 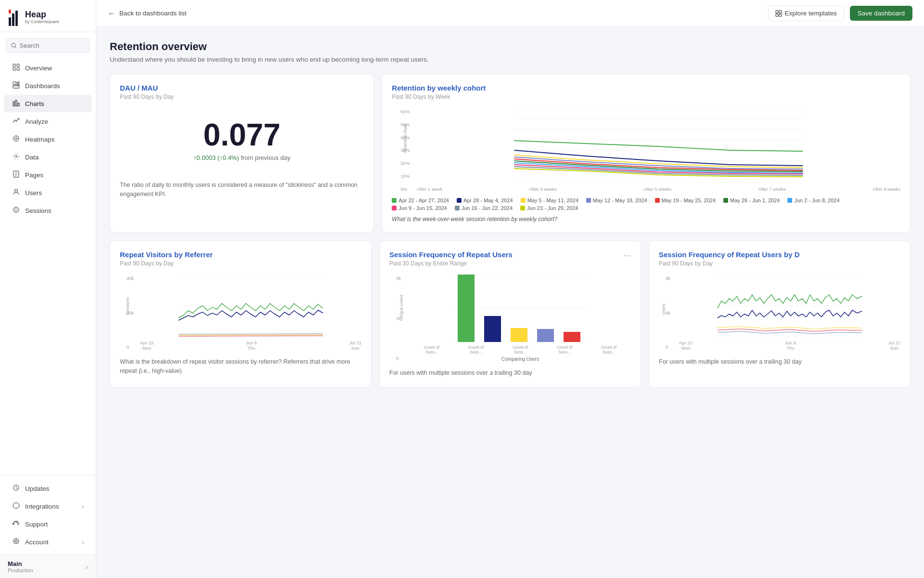 What do you see at coordinates (52, 45) in the screenshot?
I see `search-input` at bounding box center [52, 45].